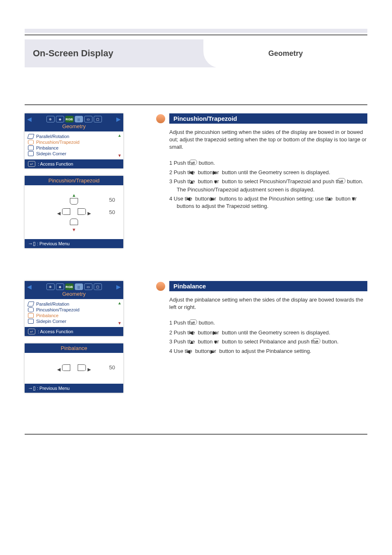 The width and height of the screenshot is (392, 555). What do you see at coordinates (276, 199) in the screenshot?
I see `step-text: buttons to adjust the Pincushion setting…` at bounding box center [276, 199].